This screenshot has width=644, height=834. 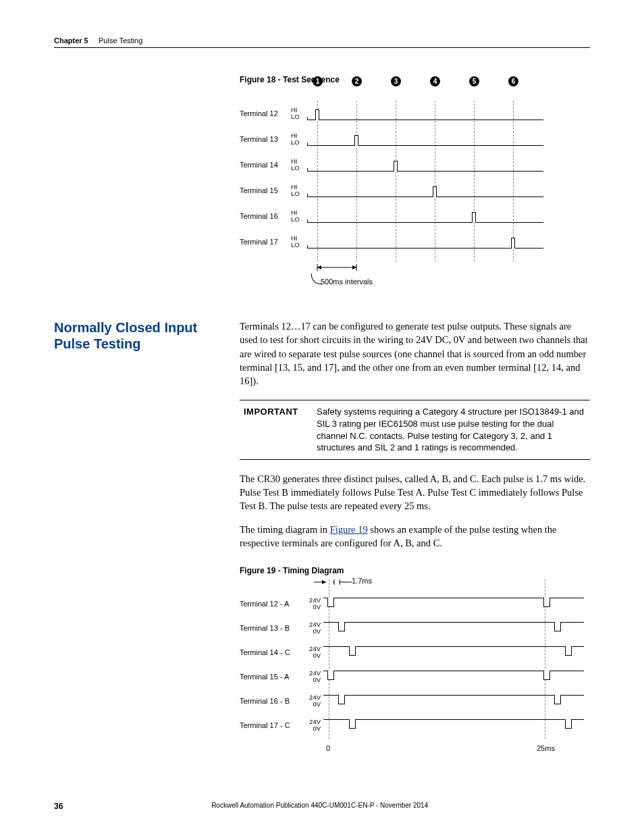 What do you see at coordinates (412, 665) in the screenshot?
I see `figure-19-chart: 1.7ms Terminal 12 - A 24V0V Terminal 13 …` at bounding box center [412, 665].